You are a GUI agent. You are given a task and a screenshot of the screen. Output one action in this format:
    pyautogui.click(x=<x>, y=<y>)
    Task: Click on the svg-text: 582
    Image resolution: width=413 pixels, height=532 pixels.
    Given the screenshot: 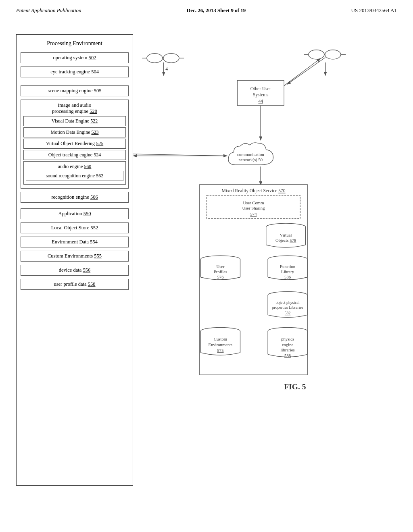 What is the action you would take?
    pyautogui.click(x=288, y=313)
    